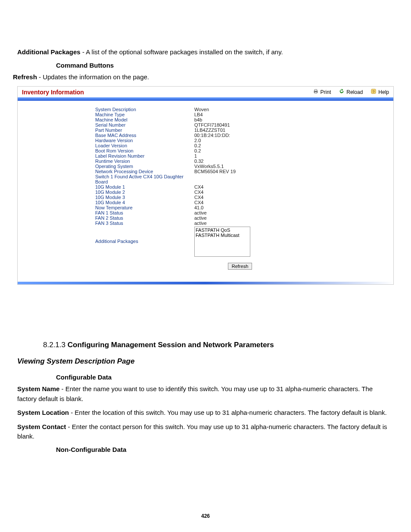  I want to click on viewing-system-description-heading: Viewing System Description Page, so click(206, 361).